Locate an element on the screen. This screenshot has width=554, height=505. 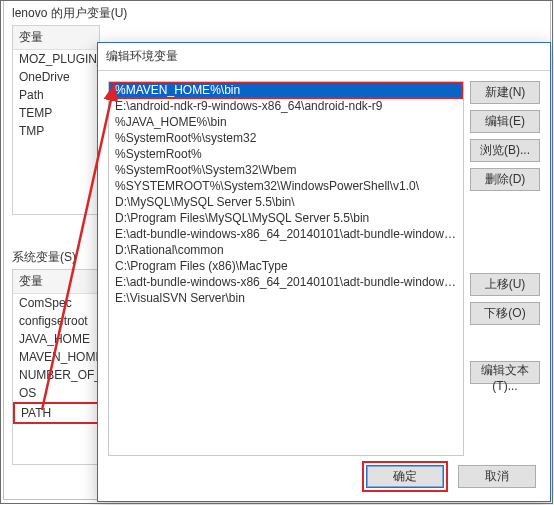
button-column: 新建(N) 编辑(E) 浏览(B)... 删除(D) 上移(U) 下移(O) 编… is located at coordinates (505, 232).